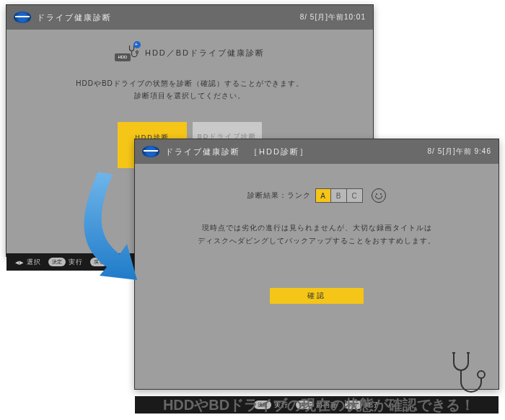  I want to click on window-title: ドライブ健康診断, so click(169, 17).